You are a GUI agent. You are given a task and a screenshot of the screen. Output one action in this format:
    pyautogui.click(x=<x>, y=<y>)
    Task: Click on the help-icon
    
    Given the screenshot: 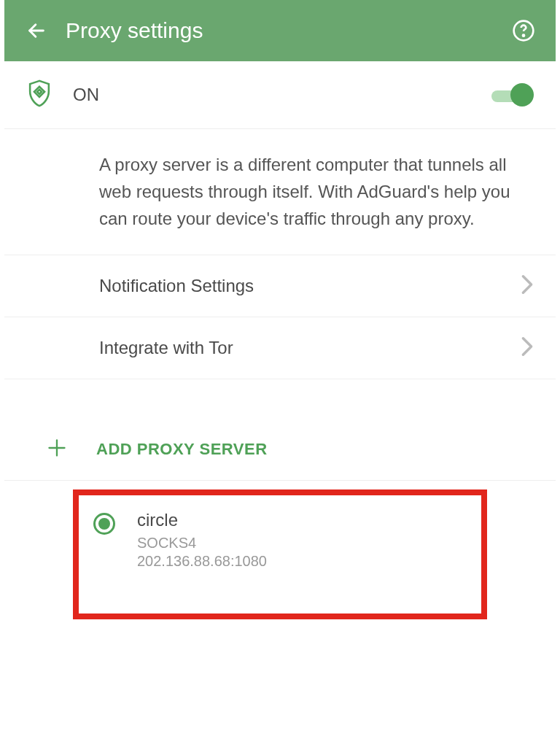 What is the action you would take?
    pyautogui.click(x=524, y=31)
    